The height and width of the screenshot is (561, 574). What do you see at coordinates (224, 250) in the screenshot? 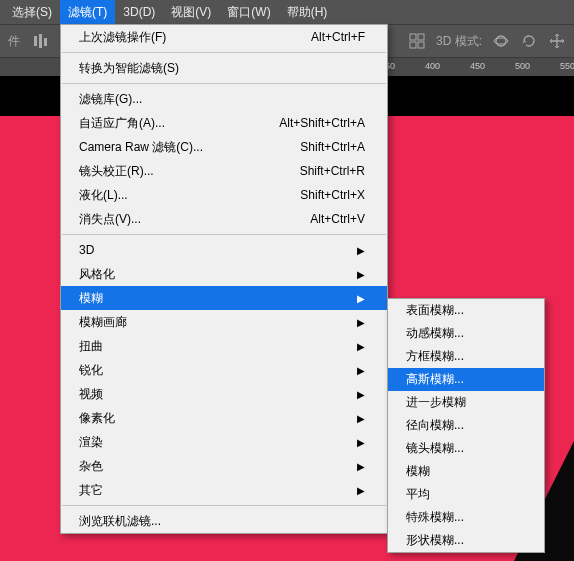
I see `menu-3d-sub: 3D▶` at bounding box center [224, 250].